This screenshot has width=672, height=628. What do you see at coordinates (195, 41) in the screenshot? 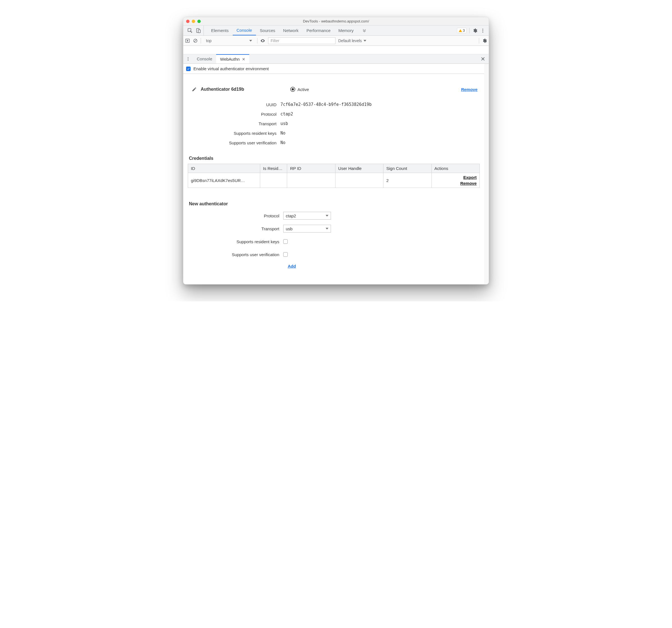
I see `clear-console-icon` at bounding box center [195, 41].